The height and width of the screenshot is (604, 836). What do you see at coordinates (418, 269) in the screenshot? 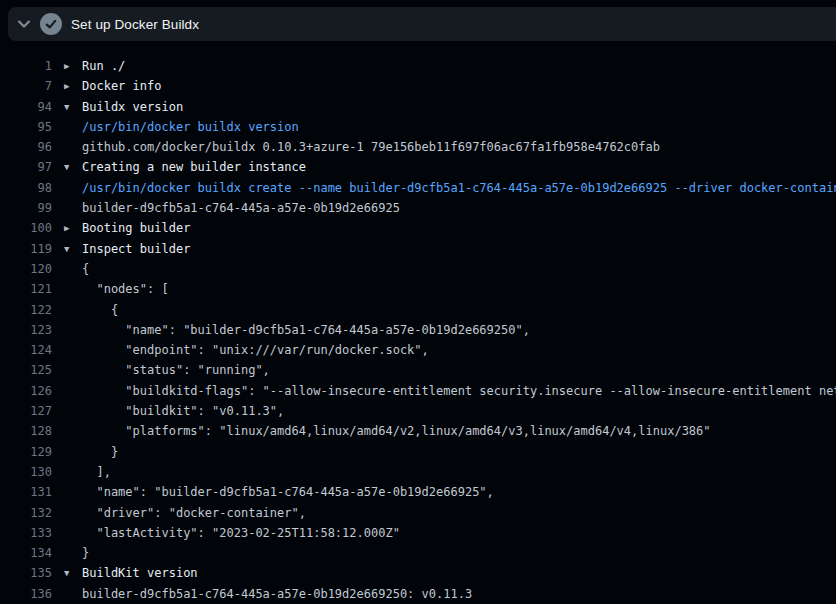
I see `log-line: 120{` at bounding box center [418, 269].